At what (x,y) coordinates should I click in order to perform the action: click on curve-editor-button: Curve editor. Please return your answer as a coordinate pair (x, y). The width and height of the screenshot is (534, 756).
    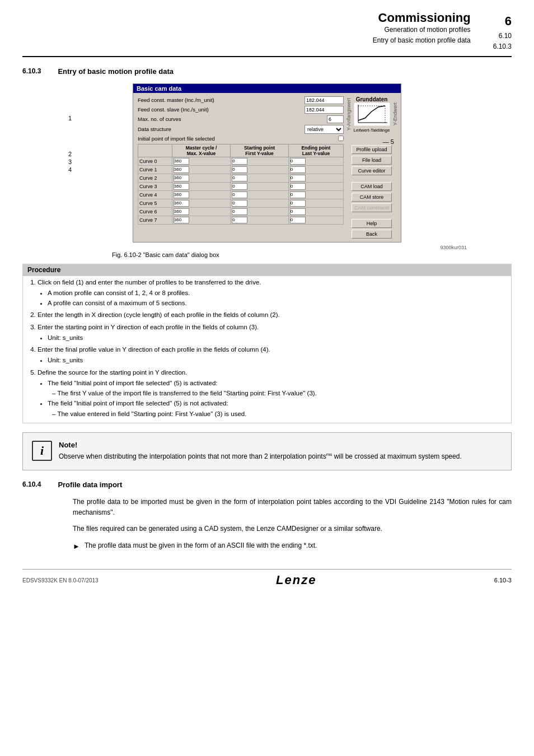
    Looking at the image, I should click on (372, 171).